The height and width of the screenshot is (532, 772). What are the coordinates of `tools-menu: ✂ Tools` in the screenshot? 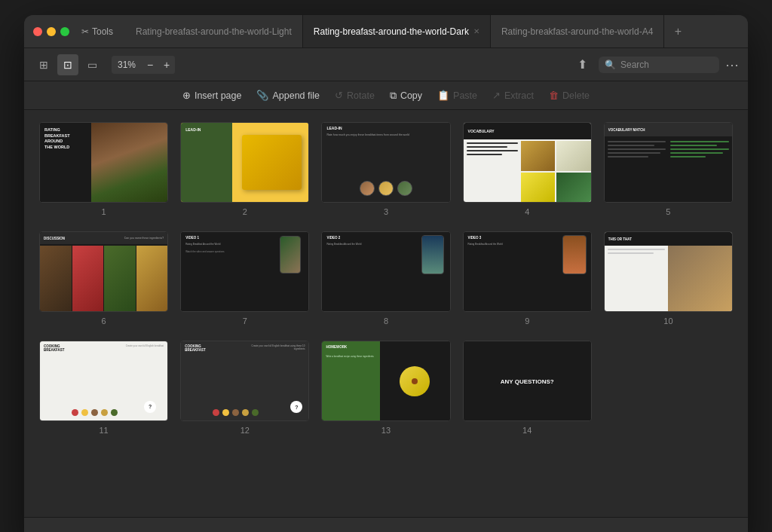 It's located at (97, 32).